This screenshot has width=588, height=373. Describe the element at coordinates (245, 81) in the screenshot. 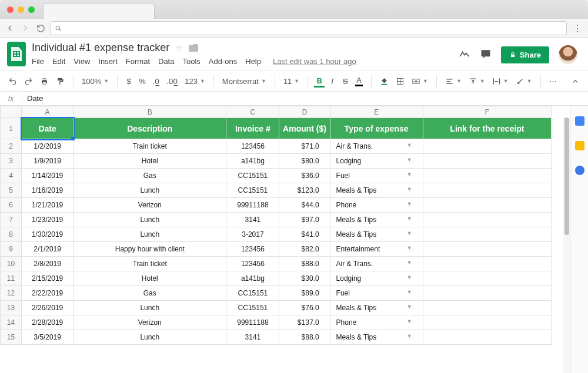

I see `font-select: Montserrat ▼` at that location.